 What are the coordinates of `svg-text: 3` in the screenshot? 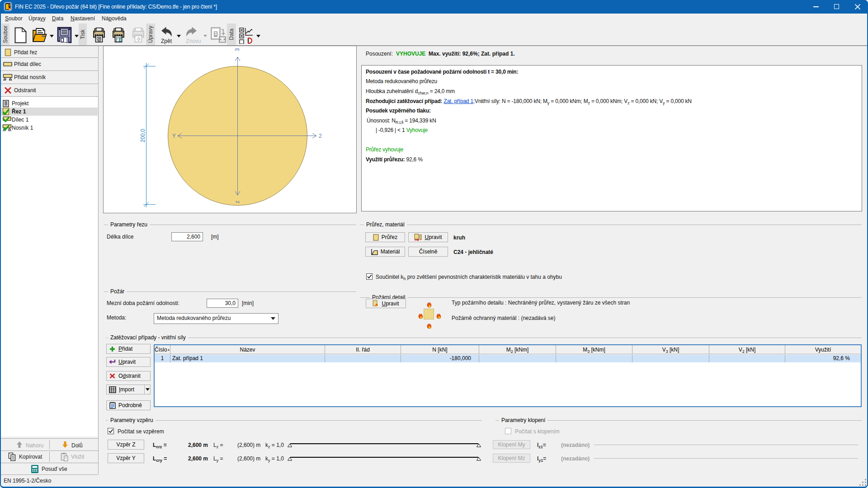 It's located at (237, 50).